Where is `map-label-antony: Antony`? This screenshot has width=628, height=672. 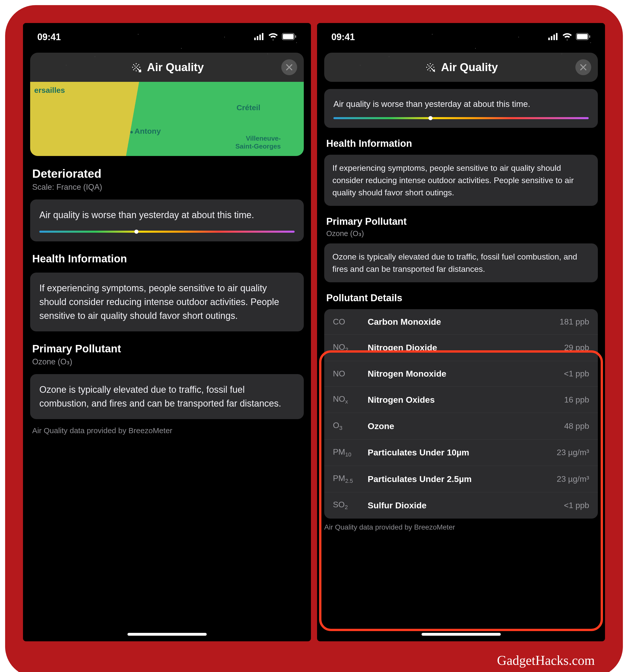 map-label-antony: Antony is located at coordinates (148, 131).